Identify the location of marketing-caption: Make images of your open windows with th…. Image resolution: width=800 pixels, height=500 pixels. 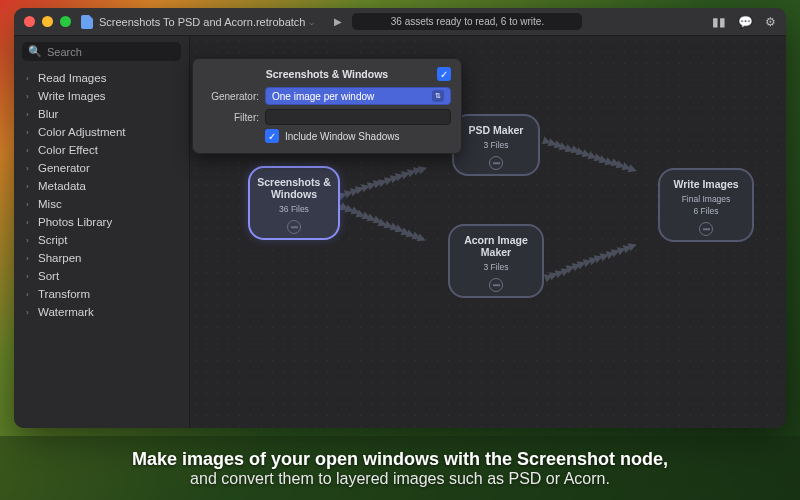
(400, 468).